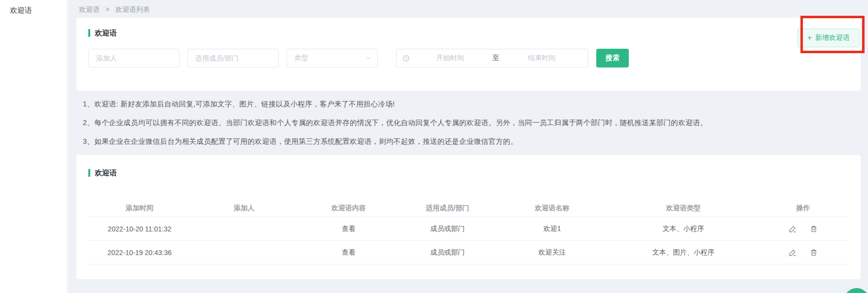  I want to click on chevron-down-icon, so click(368, 58).